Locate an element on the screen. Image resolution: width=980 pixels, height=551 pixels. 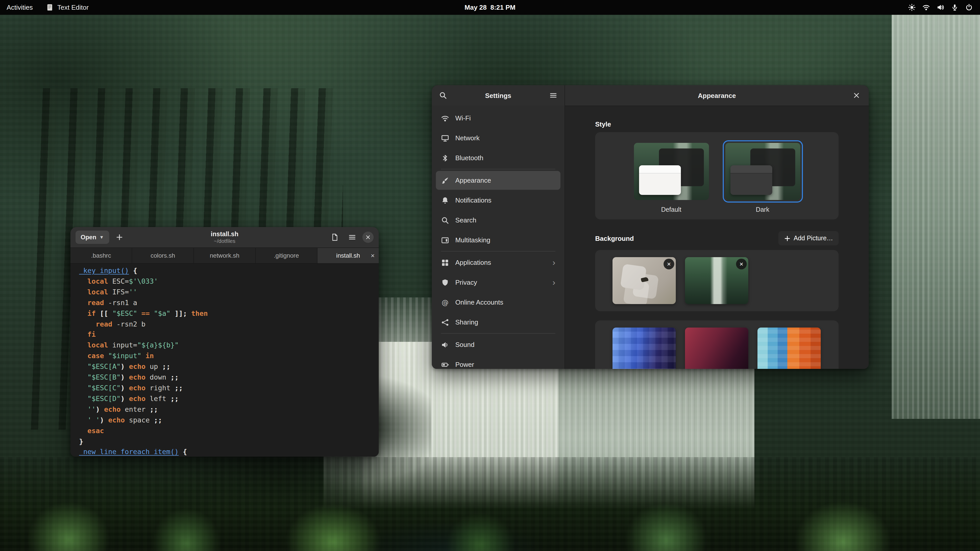
tab-colors-sh: colors.sh is located at coordinates (163, 256).